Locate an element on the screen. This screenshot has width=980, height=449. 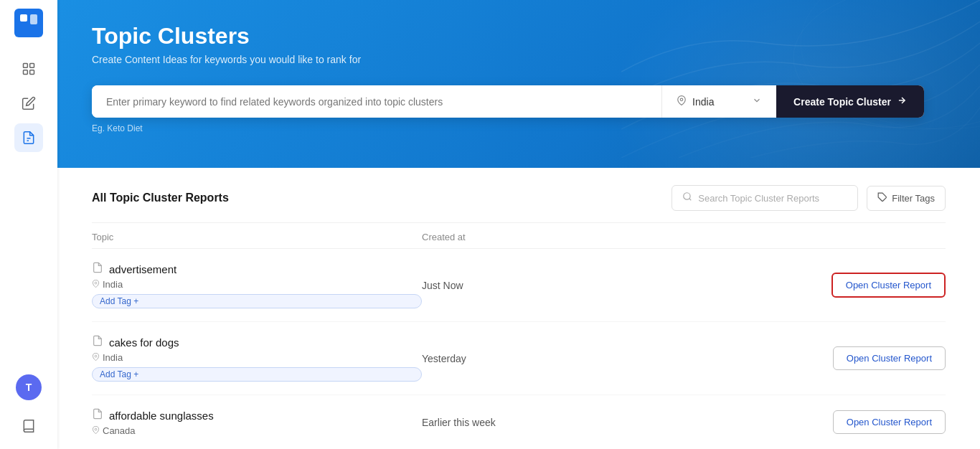
col-header-created: Created at is located at coordinates (612, 237).